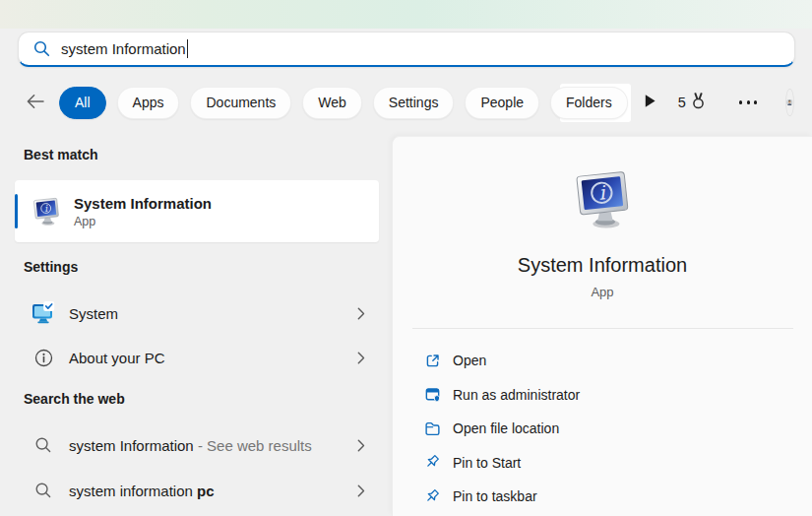 The width and height of the screenshot is (812, 516). I want to click on result-label: About your PC, so click(117, 358).